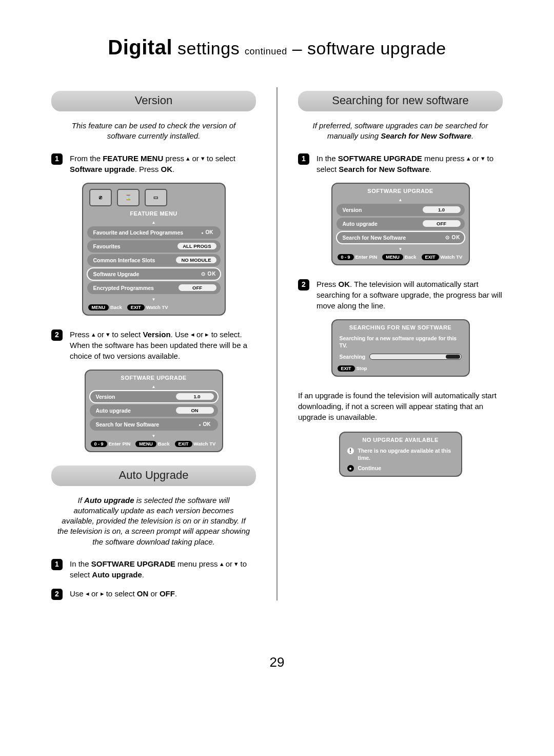  What do you see at coordinates (401, 358) in the screenshot?
I see `progress-bar: Searching` at bounding box center [401, 358].